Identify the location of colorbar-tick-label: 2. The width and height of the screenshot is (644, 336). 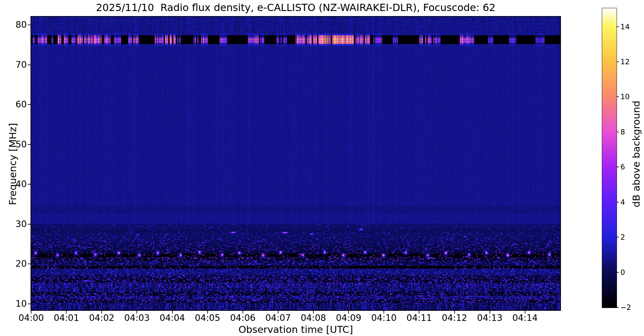
(631, 237).